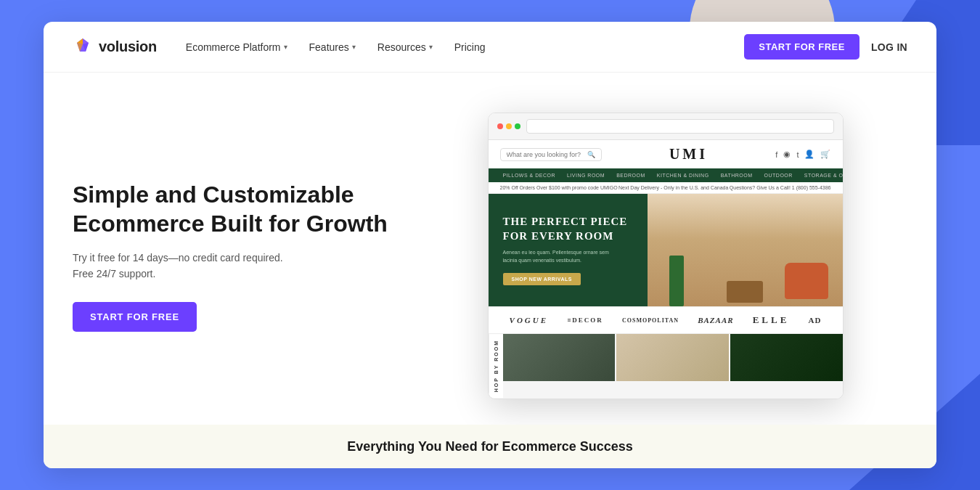 This screenshot has height=490, width=980. I want to click on store-nav-item: OUTDOOR, so click(778, 176).